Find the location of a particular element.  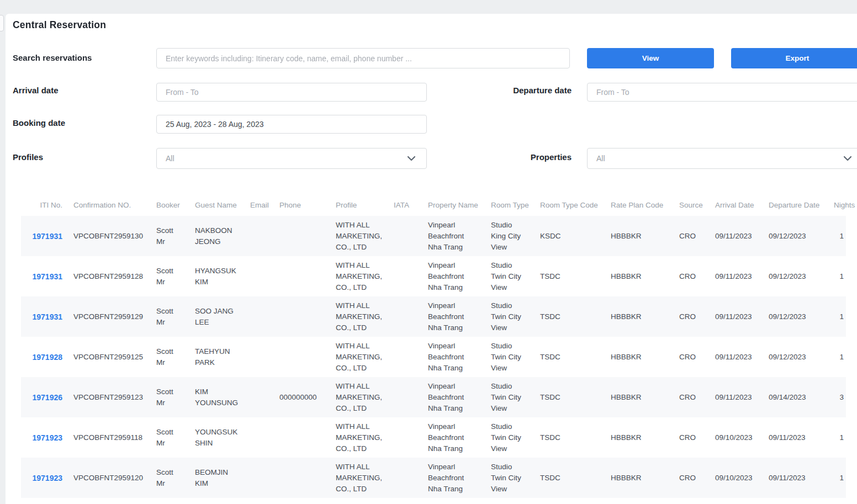

cell-guest-name: SOO JANG LEE is located at coordinates (218, 317).